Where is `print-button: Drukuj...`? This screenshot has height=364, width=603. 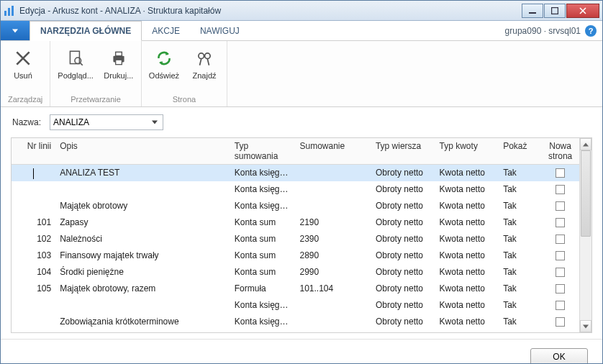 print-button: Drukuj... is located at coordinates (119, 63).